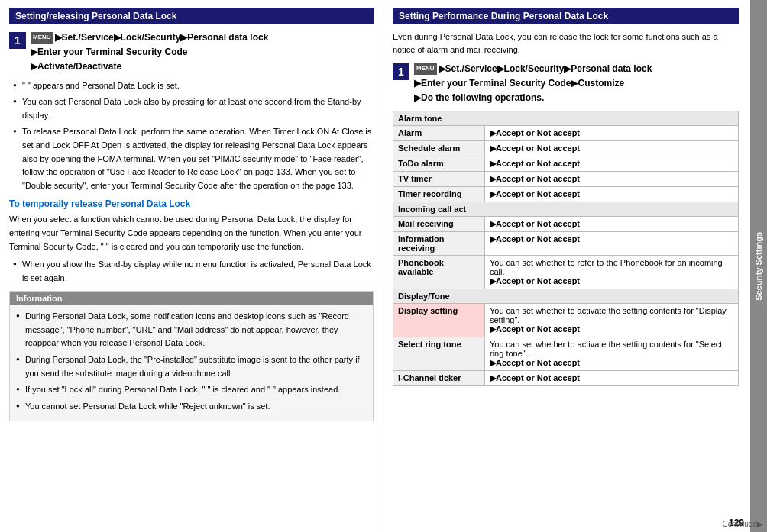 This screenshot has width=767, height=532. What do you see at coordinates (566, 378) in the screenshot?
I see `table-row: i-Channel ticker ▶Accept or Not accept` at bounding box center [566, 378].